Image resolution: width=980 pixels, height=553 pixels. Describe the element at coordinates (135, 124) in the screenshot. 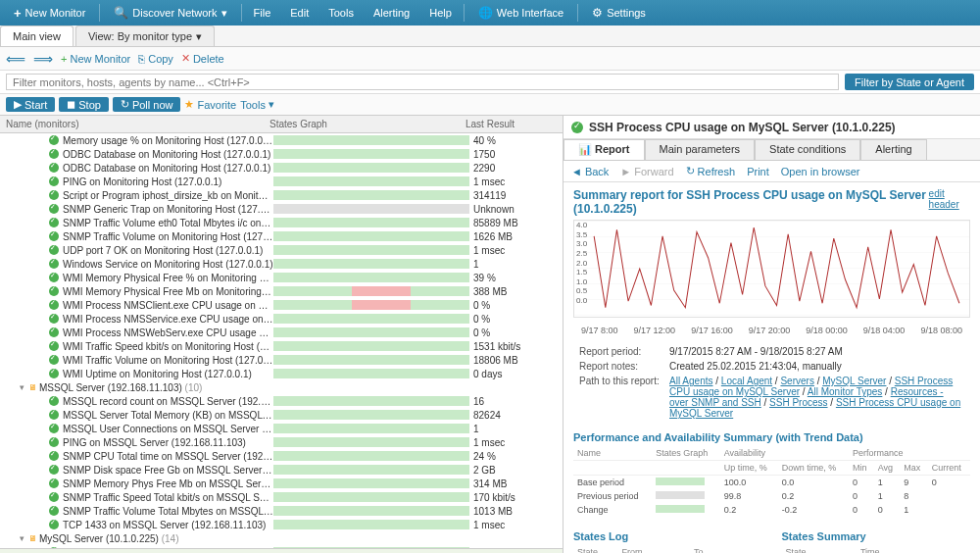

I see `col-name: Name (monitors)` at that location.